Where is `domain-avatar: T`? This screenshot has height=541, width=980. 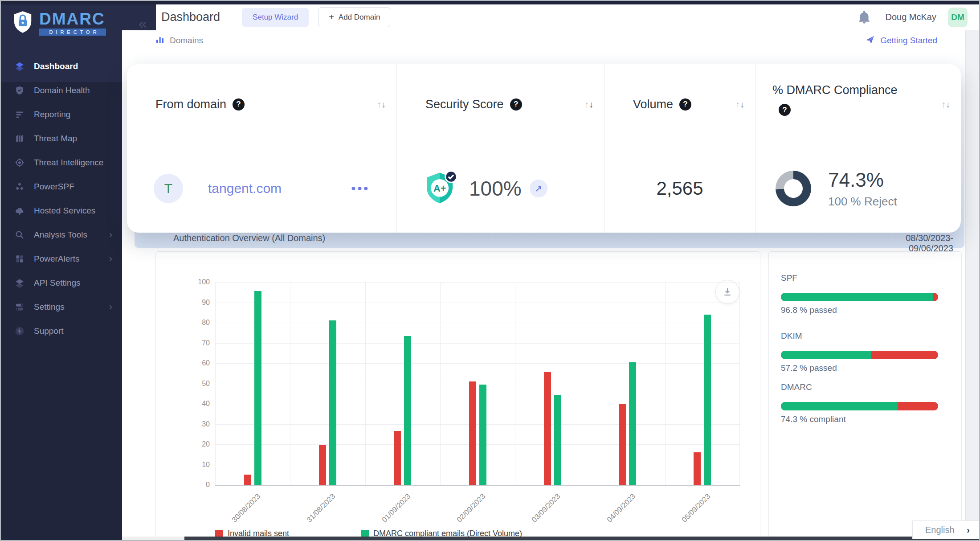
domain-avatar: T is located at coordinates (168, 189).